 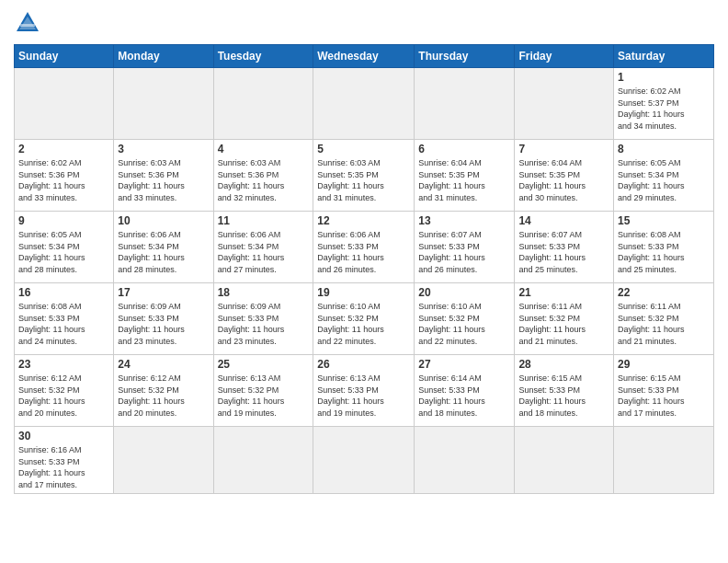 What do you see at coordinates (264, 364) in the screenshot?
I see `day-number: 25` at bounding box center [264, 364].